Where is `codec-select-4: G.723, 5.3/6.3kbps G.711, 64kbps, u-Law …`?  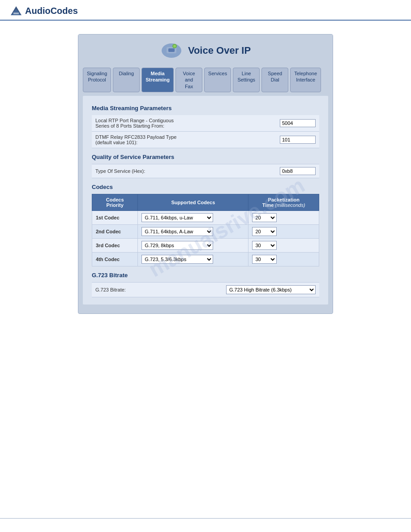 codec-select-4: G.723, 5.3/6.3kbps G.711, 64kbps, u-Law … is located at coordinates (177, 259).